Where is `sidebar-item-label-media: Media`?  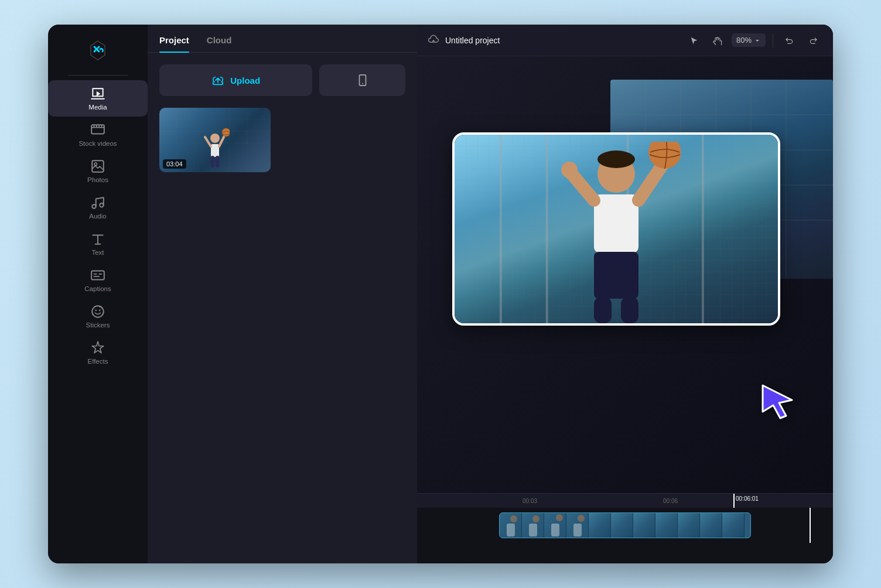 sidebar-item-label-media: Media is located at coordinates (97, 107).